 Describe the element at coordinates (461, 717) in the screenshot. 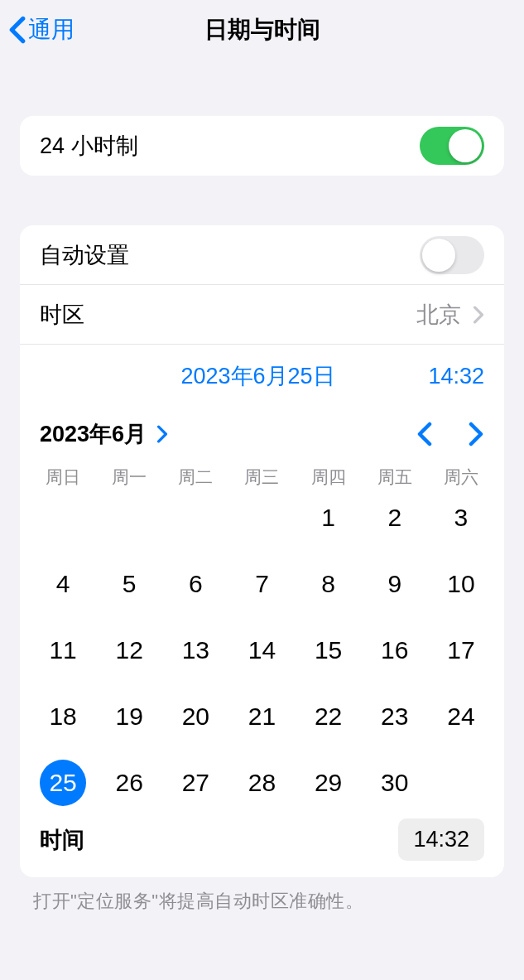

I see `calendar-cell: 24` at that location.